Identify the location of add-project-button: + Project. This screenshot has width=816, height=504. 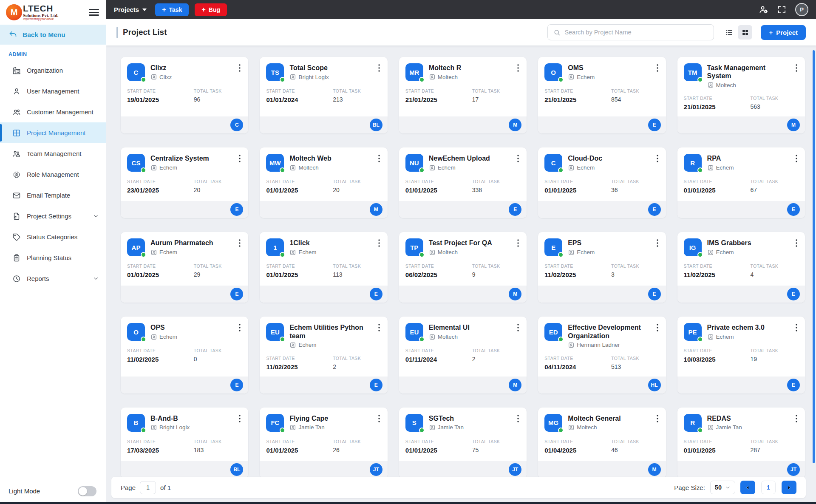
(783, 32).